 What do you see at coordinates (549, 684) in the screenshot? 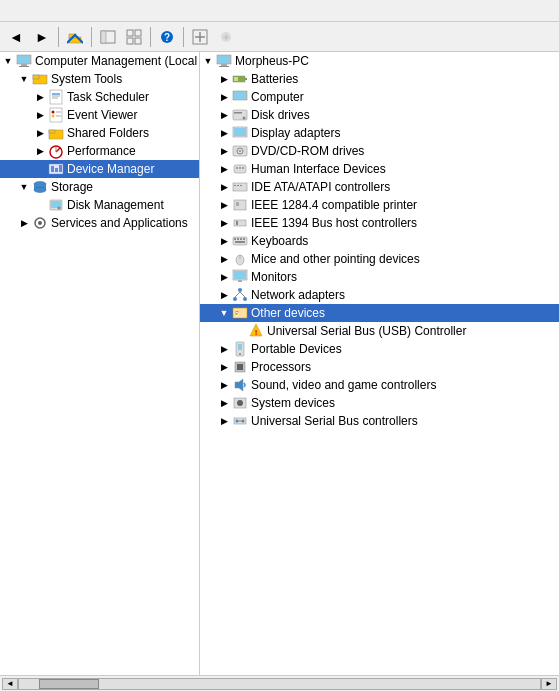
I see `scroll-right-arrow: ►` at bounding box center [549, 684].